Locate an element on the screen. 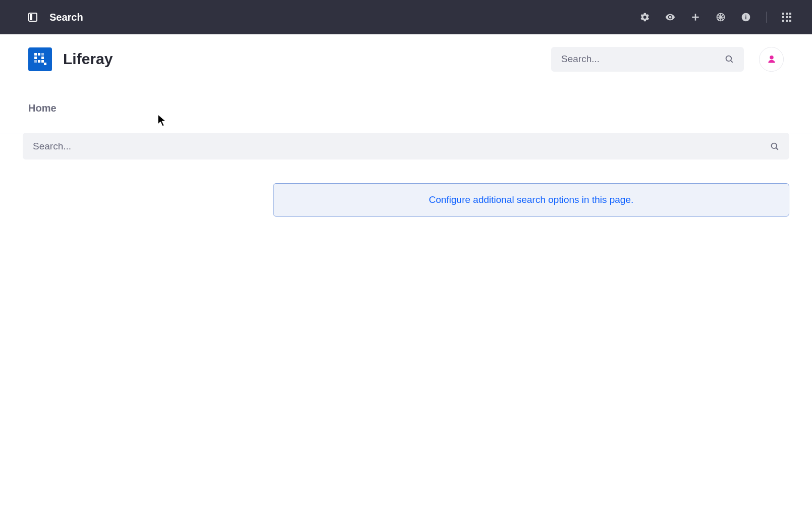 The height and width of the screenshot is (529, 812). user-avatar is located at coordinates (771, 60).